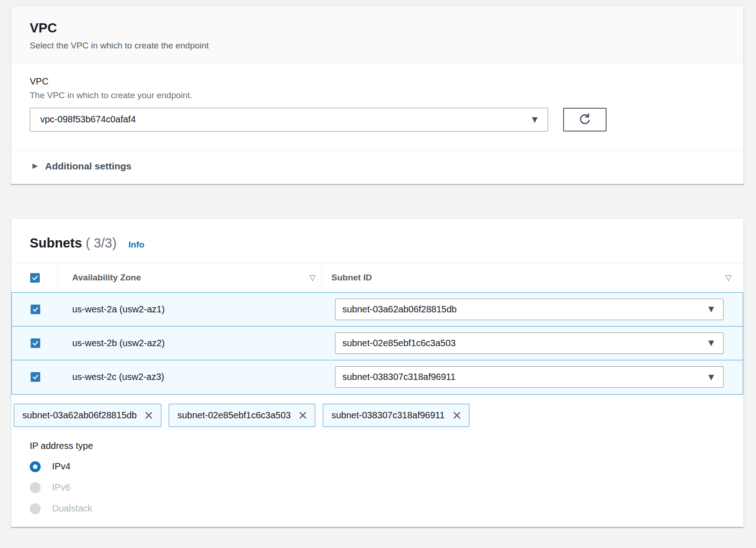 This screenshot has height=548, width=756. I want to click on ip-address-type-radio-group: IPv4 IPv6 Dualstack, so click(378, 488).